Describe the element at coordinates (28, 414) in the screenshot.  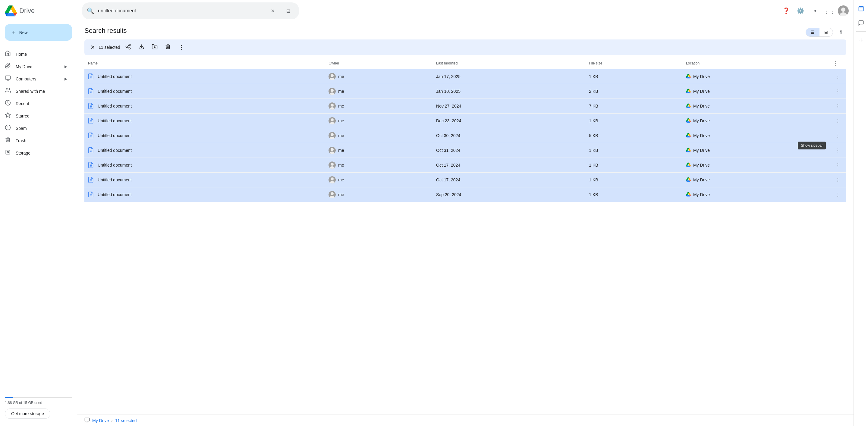
I see `get-more-storage-button: Get more storage` at that location.